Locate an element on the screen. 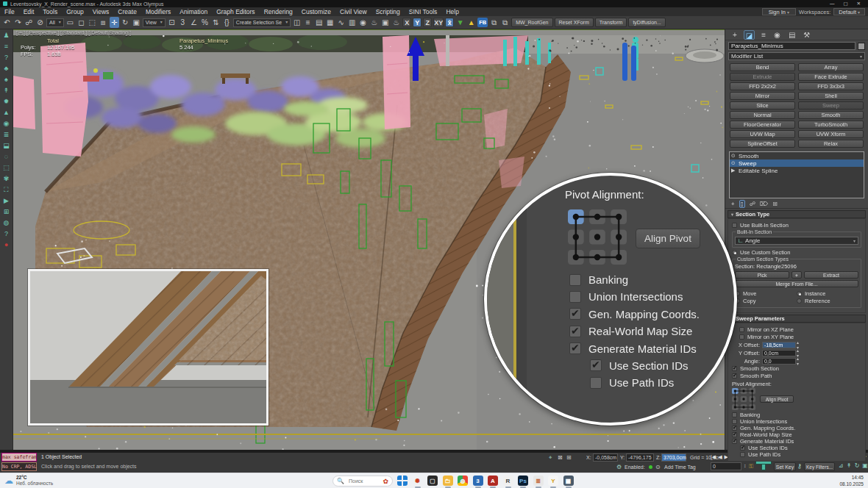 The image size is (868, 488). left-toolbar-icon: ✹ is located at coordinates (7, 101).